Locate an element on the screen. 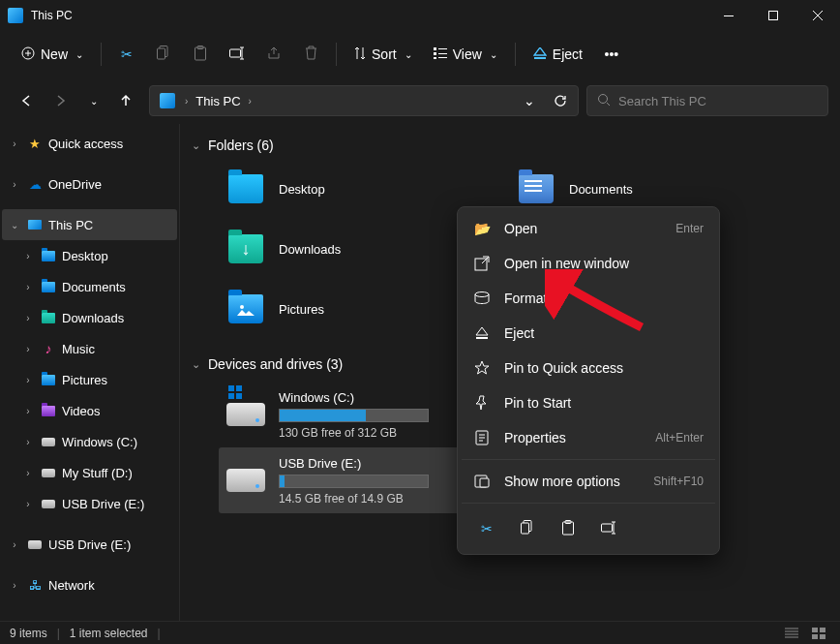  section-header-folders: ⌄ Folders (6) is located at coordinates (510, 145).